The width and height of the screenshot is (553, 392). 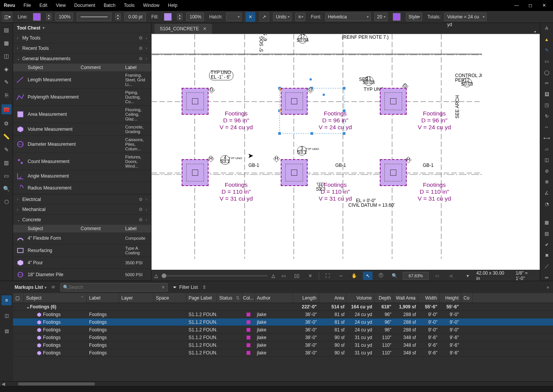 What do you see at coordinates (82, 58) in the screenshot?
I see `section-general-measurements: ⌄General Measurements⚙›` at bounding box center [82, 58].